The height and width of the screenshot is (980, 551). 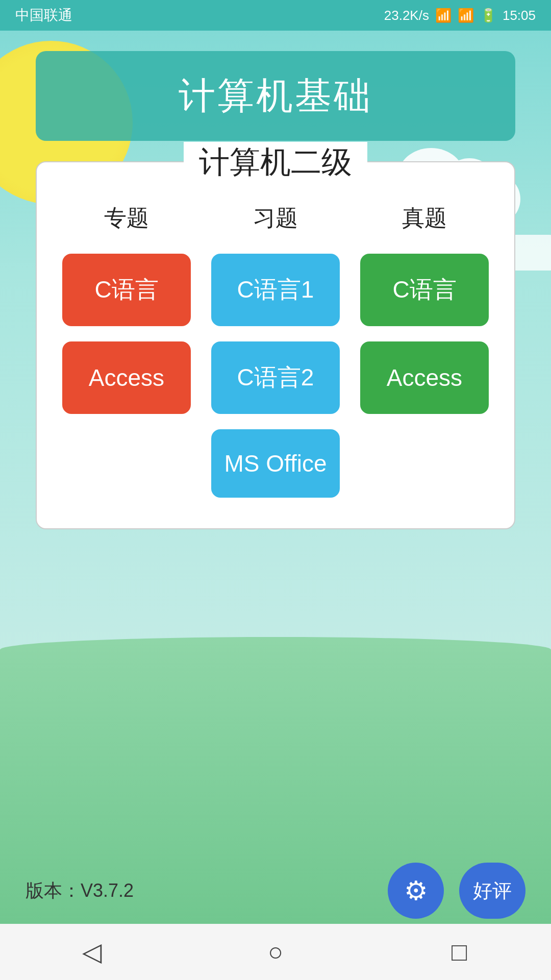 What do you see at coordinates (127, 290) in the screenshot?
I see `btn-zhuanti-c: C语言` at bounding box center [127, 290].